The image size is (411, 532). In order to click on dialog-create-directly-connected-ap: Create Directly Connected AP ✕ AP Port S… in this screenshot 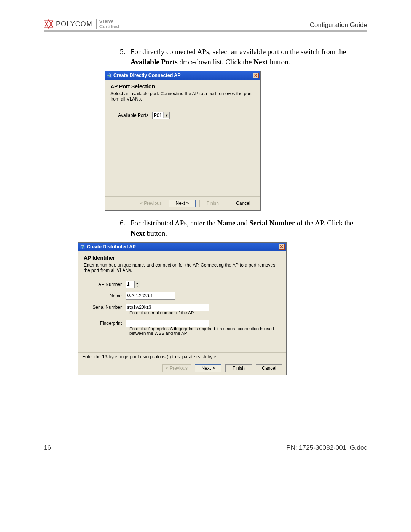, I will do `click(183, 141)`.